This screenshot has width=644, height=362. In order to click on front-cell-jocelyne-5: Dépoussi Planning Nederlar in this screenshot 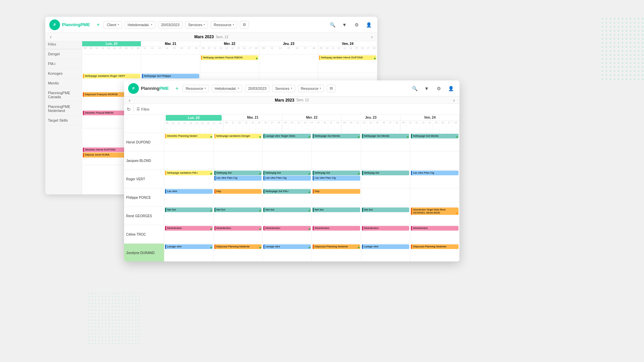, I will do `click(435, 253)`.